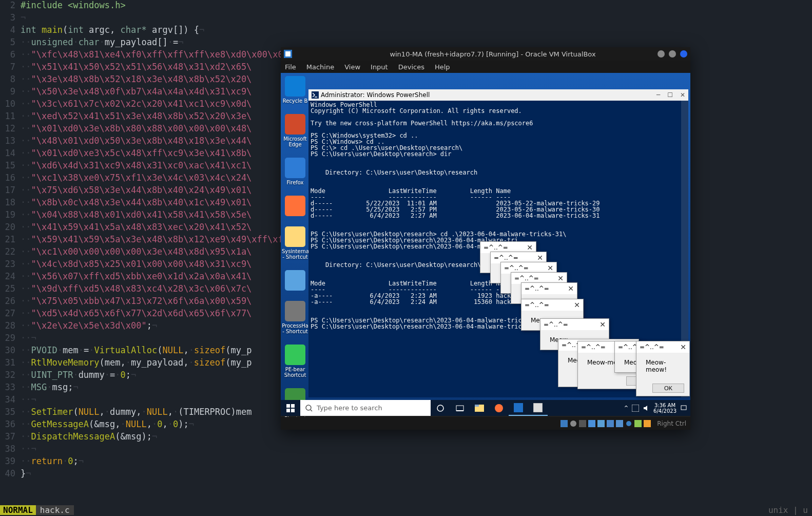 Image resolution: width=812 pixels, height=516 pixels. What do you see at coordinates (295, 243) in the screenshot?
I see `desktop-icon: Sysinterna - Shortcut` at bounding box center [295, 243].